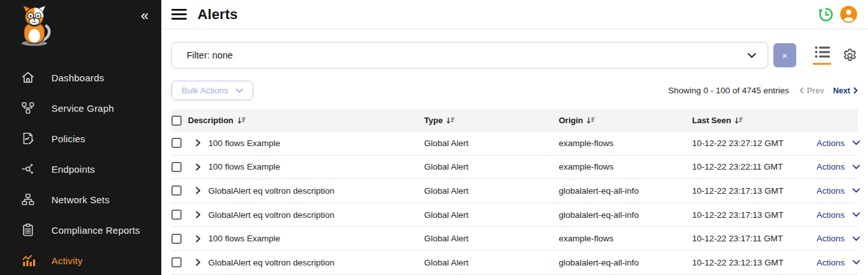 Image resolution: width=868 pixels, height=275 pixels. Describe the element at coordinates (81, 26) in the screenshot. I see `calico-cat-logo` at that location.